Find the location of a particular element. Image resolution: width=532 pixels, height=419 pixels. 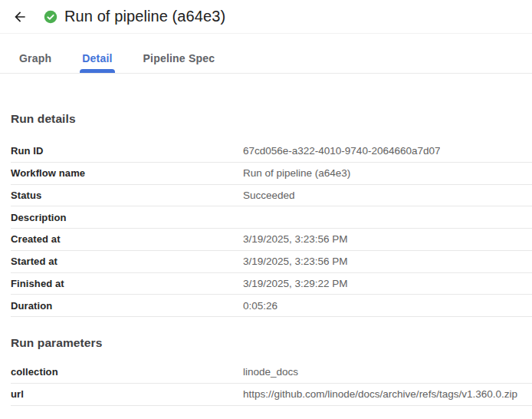

tab-detail-label: Detail is located at coordinates (97, 58).